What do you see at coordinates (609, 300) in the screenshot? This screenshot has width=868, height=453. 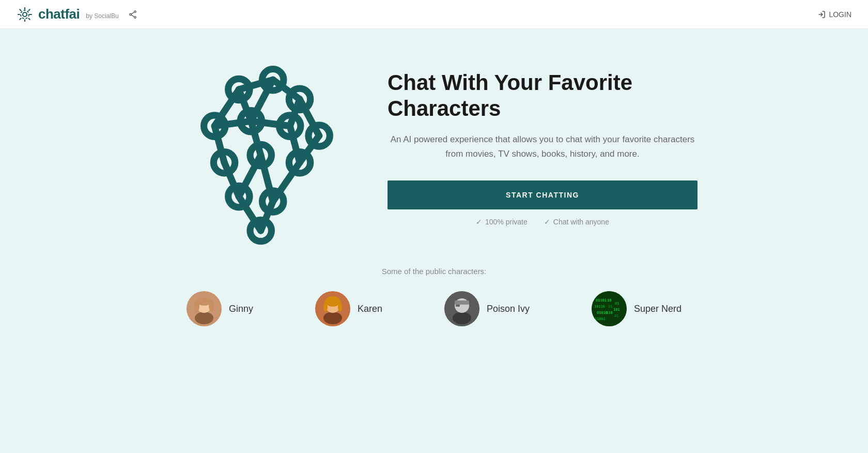 I see `svg-text: 10` at bounding box center [609, 300].